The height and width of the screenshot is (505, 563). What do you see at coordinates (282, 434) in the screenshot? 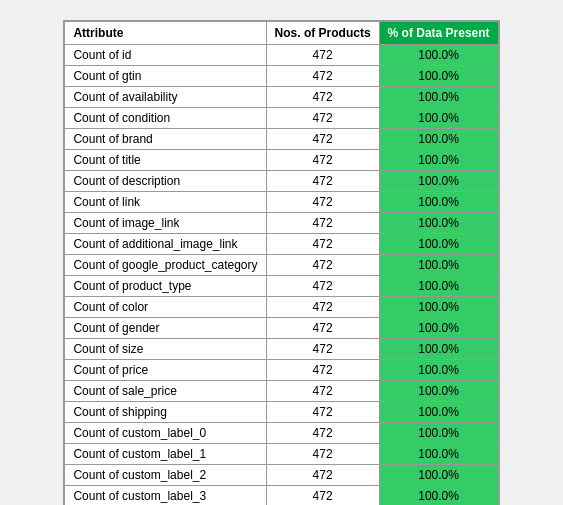
I see `table-row: Count of custom_label_0472100.0%` at bounding box center [282, 434].